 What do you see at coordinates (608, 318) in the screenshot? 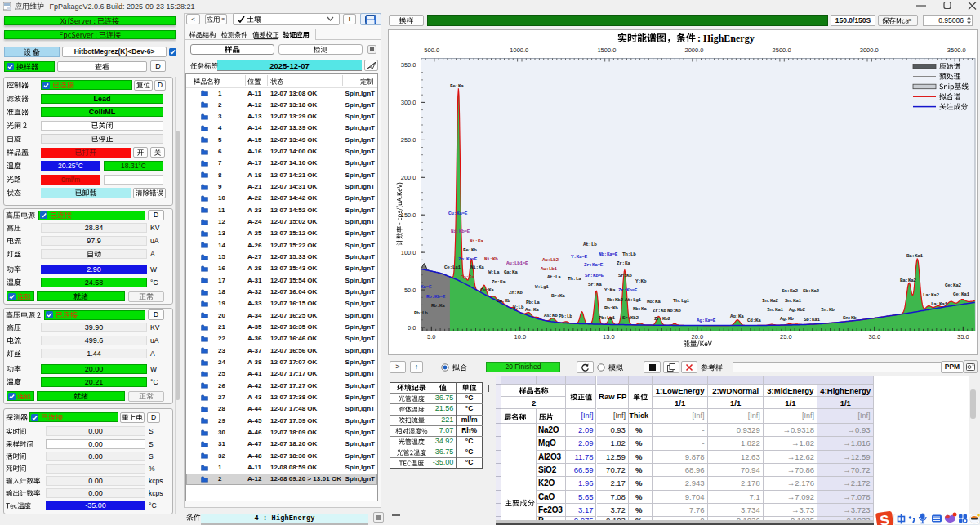
I see `svg-text: Pb:Lg1` at bounding box center [608, 318].